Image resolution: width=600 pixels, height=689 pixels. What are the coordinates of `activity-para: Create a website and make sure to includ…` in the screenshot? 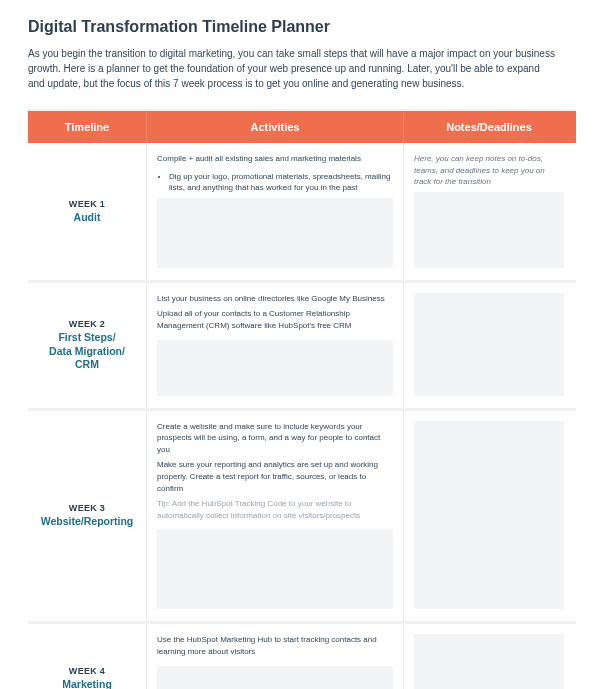 It's located at (275, 438).